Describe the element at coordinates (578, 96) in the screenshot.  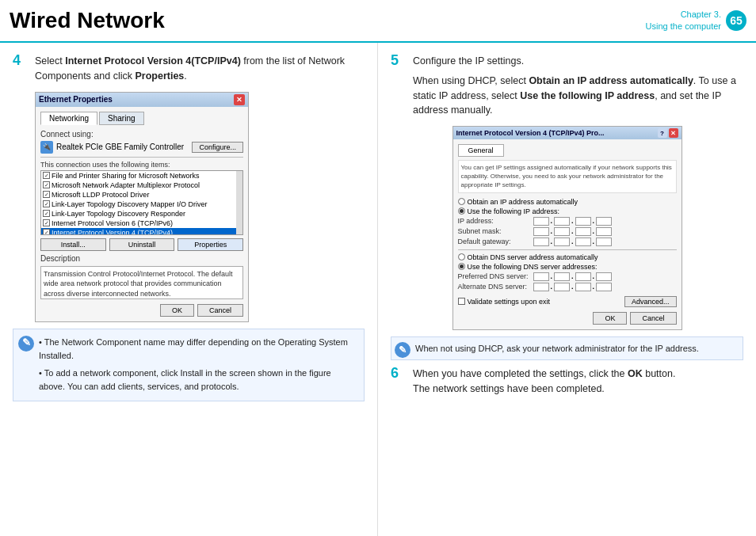
I see `step5-para1: When using DHCP, select Obtain an IP add…` at that location.